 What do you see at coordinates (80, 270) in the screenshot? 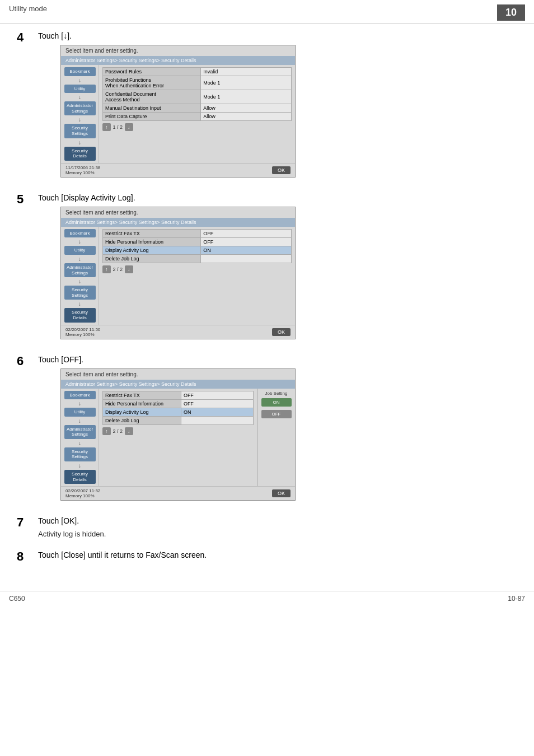
I see `sidebar-admin-settings-5: Administrator Settings` at bounding box center [80, 270].